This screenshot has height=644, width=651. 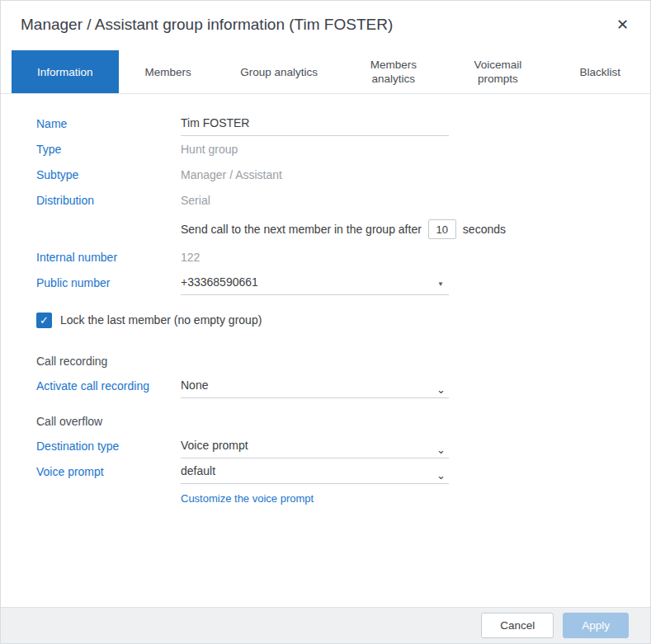 What do you see at coordinates (45, 320) in the screenshot?
I see `lock-last-member-checkbox: ✓` at bounding box center [45, 320].